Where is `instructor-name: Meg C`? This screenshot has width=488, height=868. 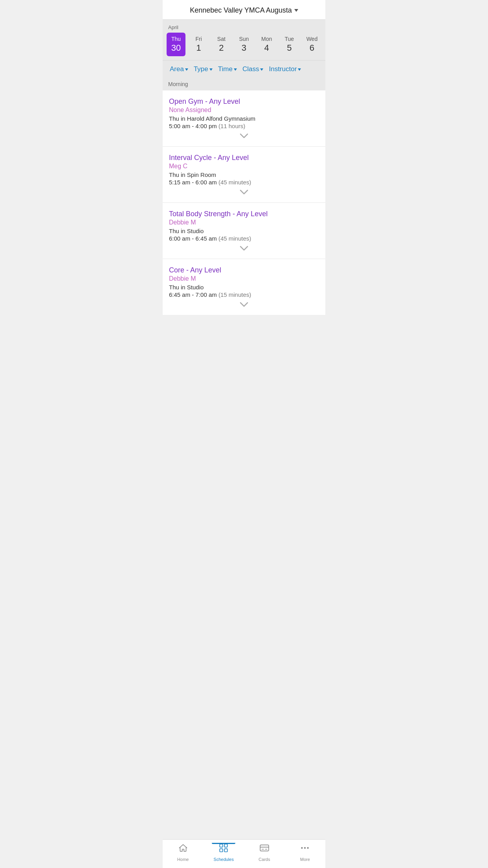
instructor-name: Meg C is located at coordinates (244, 166).